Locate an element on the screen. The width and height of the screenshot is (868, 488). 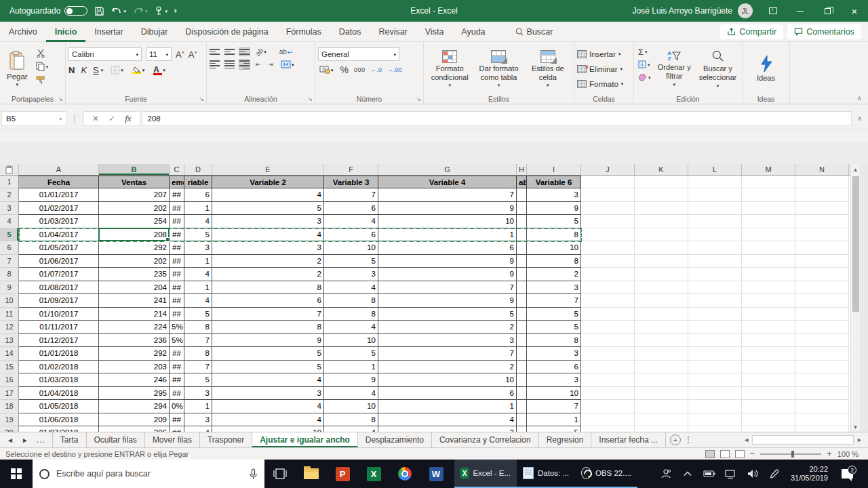
enter-button: ✓ is located at coordinates (112, 119).